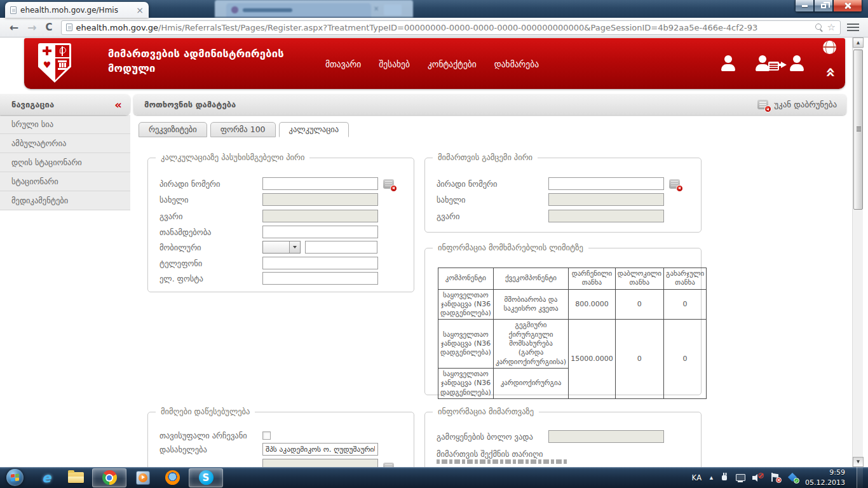 Image resolution: width=868 pixels, height=488 pixels. Describe the element at coordinates (858, 252) in the screenshot. I see `page-scrollbar: ▲ ▲` at that location.